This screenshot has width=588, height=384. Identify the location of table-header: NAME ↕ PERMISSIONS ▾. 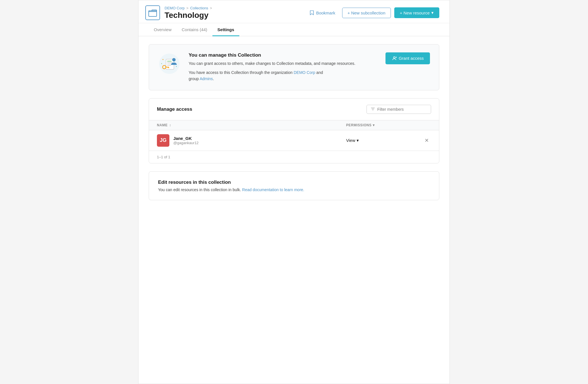
(294, 125).